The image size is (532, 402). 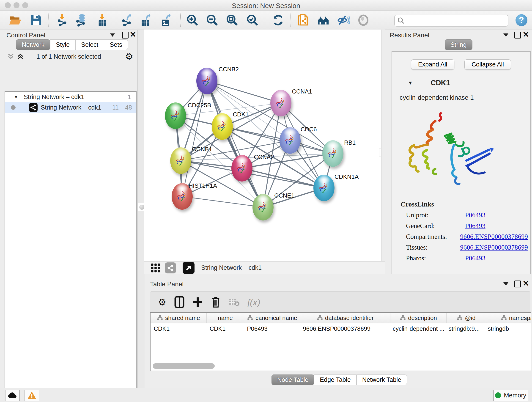 I want to click on apply-preferred-layout-icon, so click(x=278, y=20).